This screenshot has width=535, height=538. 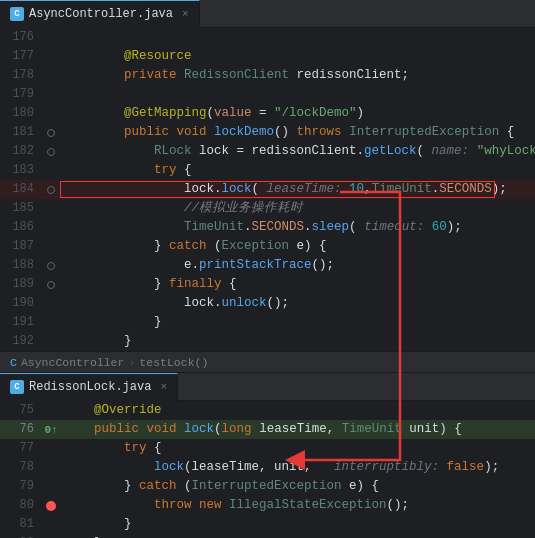 What do you see at coordinates (268, 506) in the screenshot?
I see `code-line-80: 80 throw new IllegalStateException();` at bounding box center [268, 506].